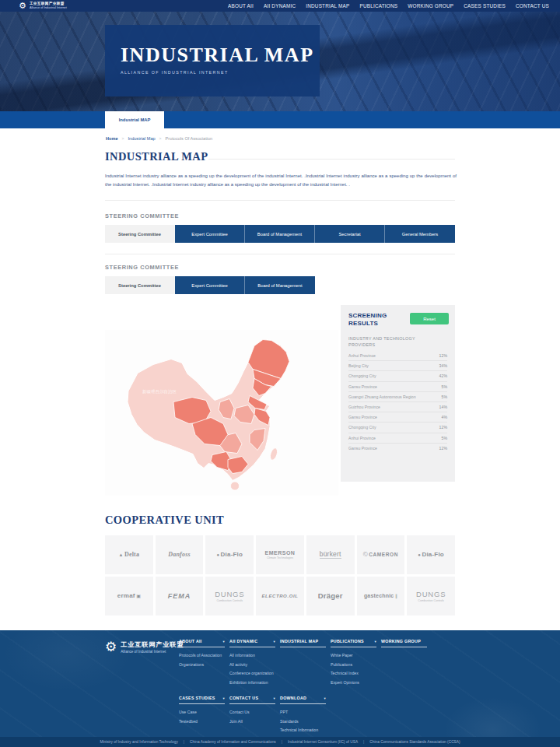 This screenshot has width=560, height=747. I want to click on footer-logo-en: Alliance of Industrial Internet, so click(152, 652).